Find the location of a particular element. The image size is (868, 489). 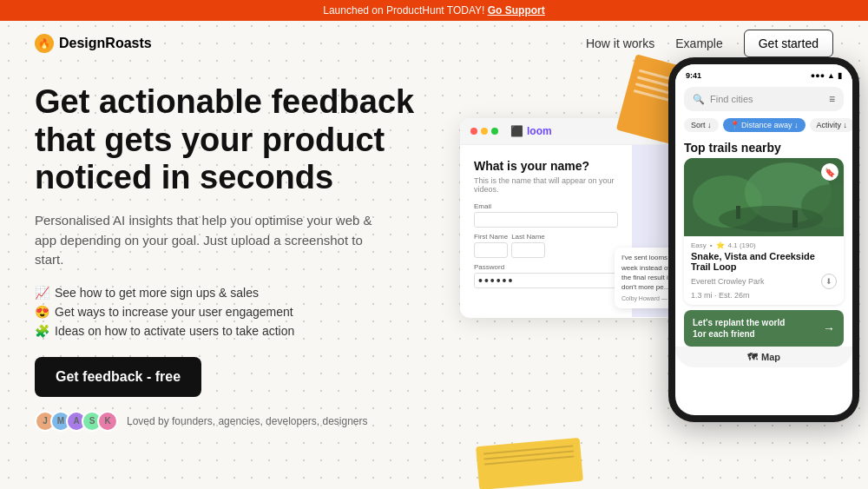

trail-info: Easy • ⭐ 4.1 (190) Snake, Vista and Cree… is located at coordinates (764, 271).